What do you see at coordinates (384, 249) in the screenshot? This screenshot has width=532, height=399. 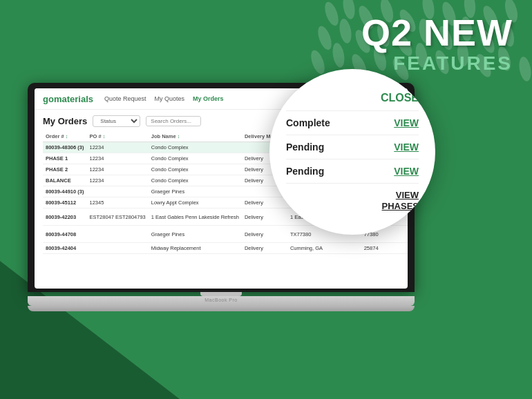 I see `cell-zip: 25874` at bounding box center [384, 249].